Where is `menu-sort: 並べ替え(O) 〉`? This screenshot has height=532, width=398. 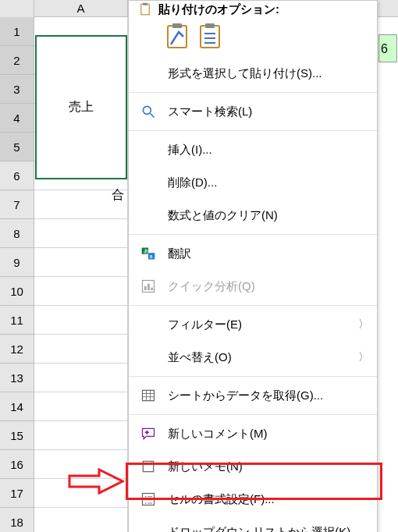
menu-sort: 並べ替え(O) 〉 is located at coordinates (253, 357).